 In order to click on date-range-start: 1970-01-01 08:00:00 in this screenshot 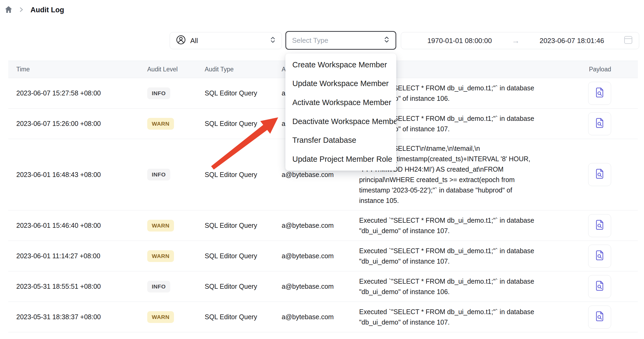, I will do `click(460, 41)`.